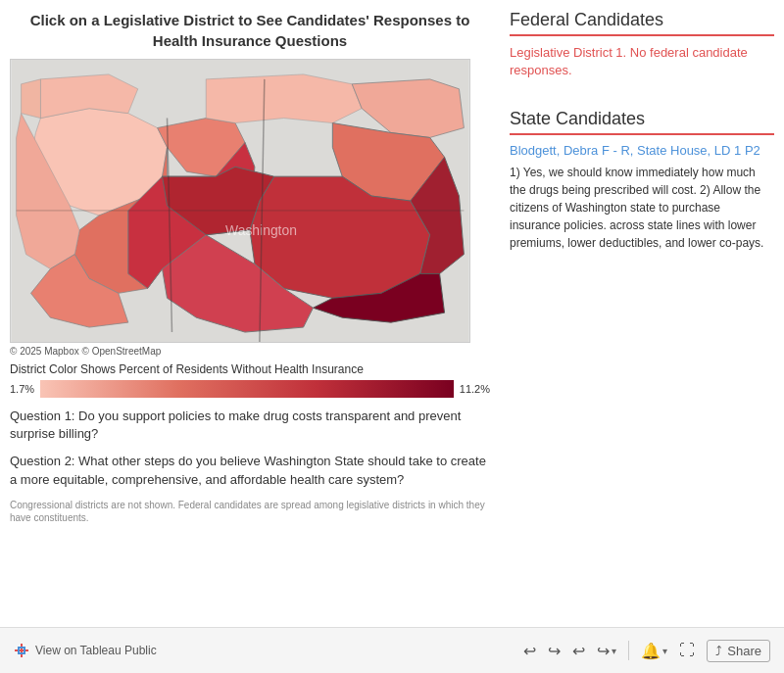  What do you see at coordinates (655, 650) in the screenshot?
I see `alert-button: 🔔 ▾` at bounding box center [655, 650].